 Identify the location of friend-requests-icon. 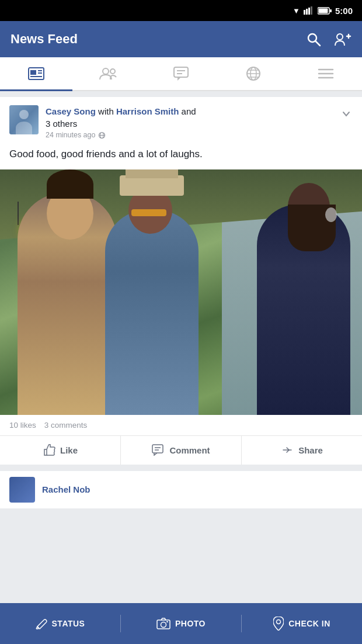
(343, 39).